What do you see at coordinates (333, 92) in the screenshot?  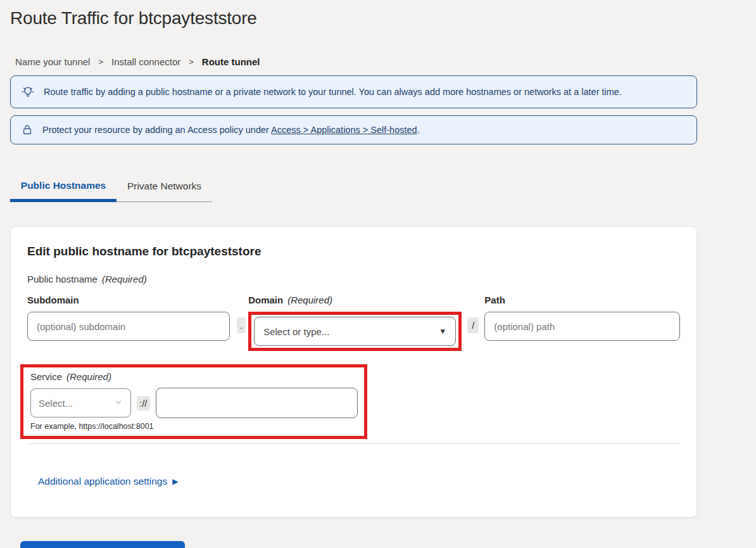 I see `info-banner-text: Route traffic by adding a public hostnam…` at bounding box center [333, 92].